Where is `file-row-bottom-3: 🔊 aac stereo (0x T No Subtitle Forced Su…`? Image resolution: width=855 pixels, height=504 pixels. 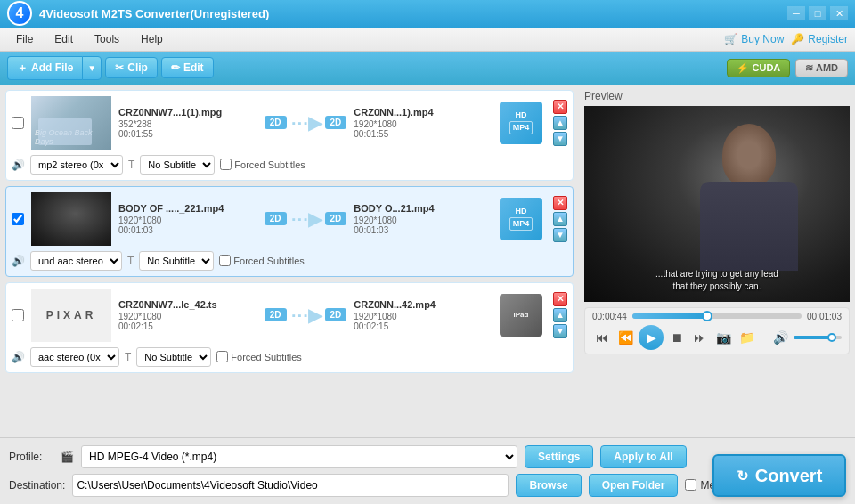 file-row-bottom-3: 🔊 aac stereo (0x T No Subtitle Forced Su… is located at coordinates (289, 357).